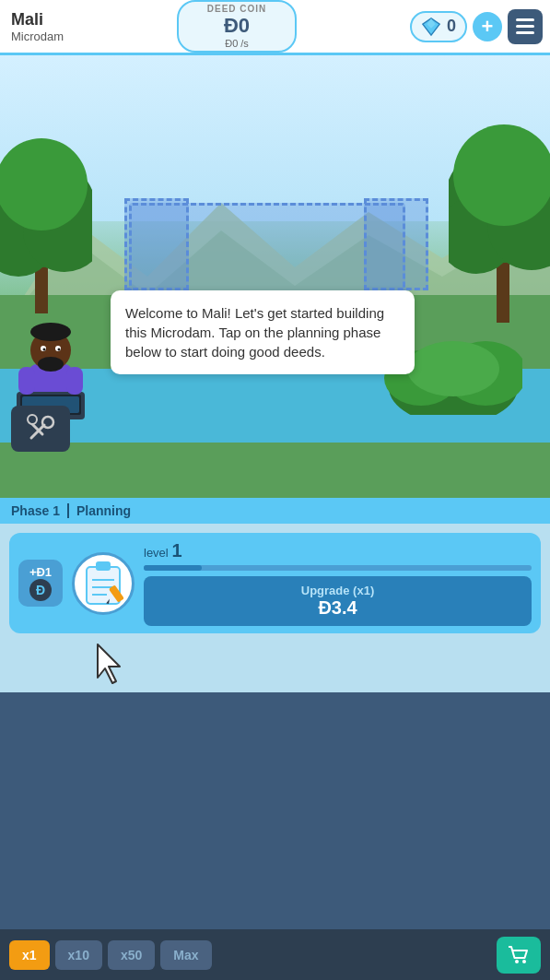  Describe the element at coordinates (487, 27) in the screenshot. I see `add-gems-button: +` at that location.